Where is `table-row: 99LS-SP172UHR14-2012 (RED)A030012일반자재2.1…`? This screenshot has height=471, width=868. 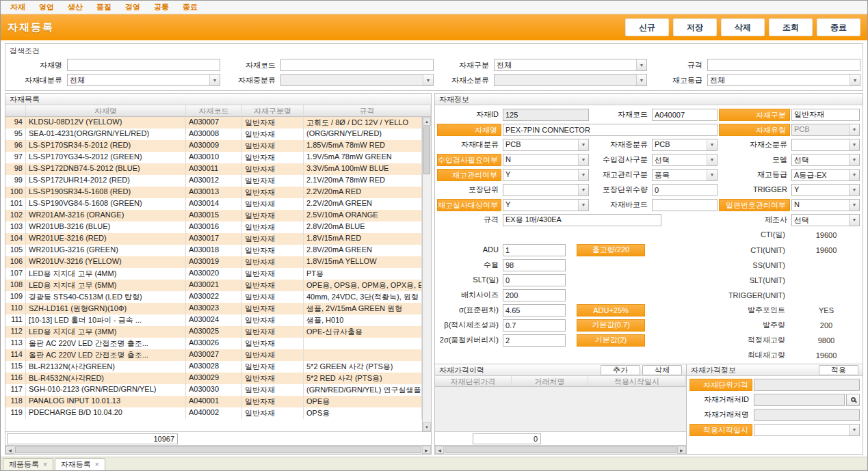
table-row: 99LS-SP172UHR14-2012 (RED)A030012일반자재2.1… is located at coordinates (213, 180).